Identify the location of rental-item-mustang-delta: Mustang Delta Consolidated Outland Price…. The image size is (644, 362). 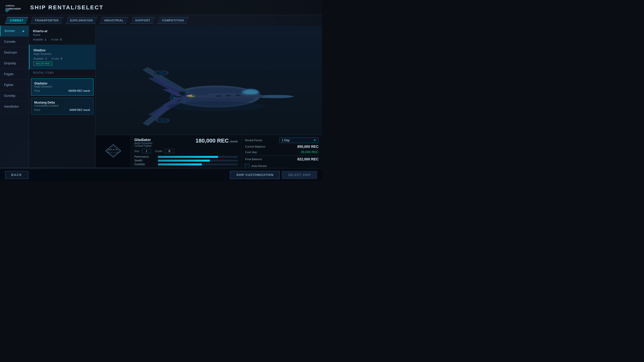
(62, 106).